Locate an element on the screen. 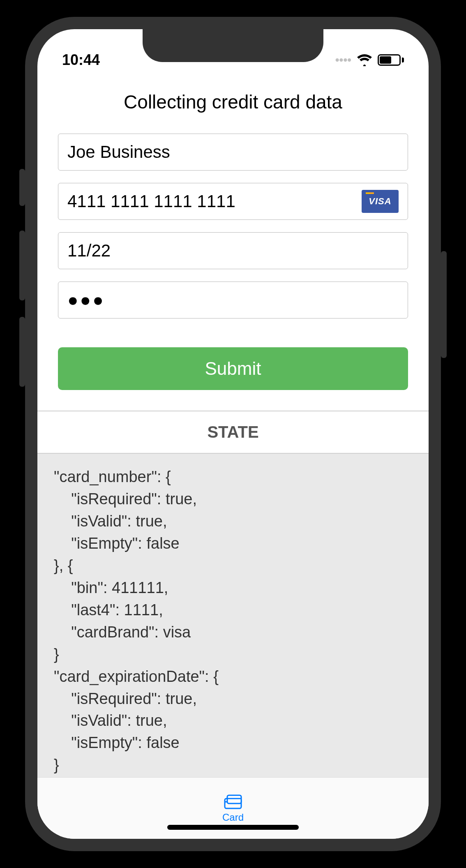 The height and width of the screenshot is (868, 466). visa-badge-icon: VISA is located at coordinates (380, 201).